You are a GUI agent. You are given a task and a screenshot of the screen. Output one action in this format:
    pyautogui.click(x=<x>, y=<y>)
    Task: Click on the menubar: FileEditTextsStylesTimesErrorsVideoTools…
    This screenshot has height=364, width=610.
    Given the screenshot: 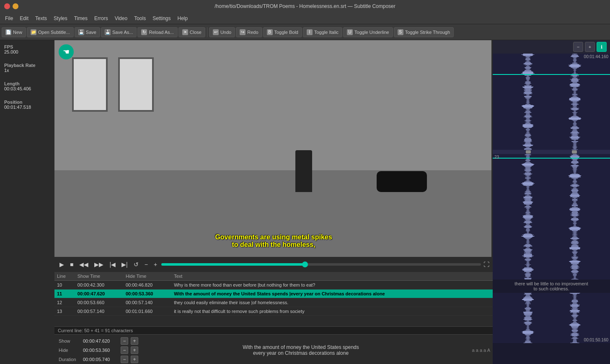 What is the action you would take?
    pyautogui.click(x=305, y=18)
    